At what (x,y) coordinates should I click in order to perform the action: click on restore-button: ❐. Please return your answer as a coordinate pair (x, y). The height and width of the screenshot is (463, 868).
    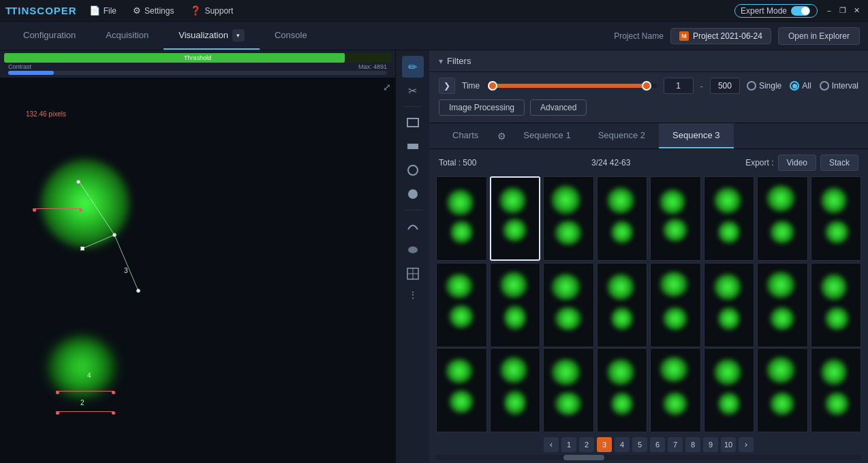
    Looking at the image, I should click on (843, 11).